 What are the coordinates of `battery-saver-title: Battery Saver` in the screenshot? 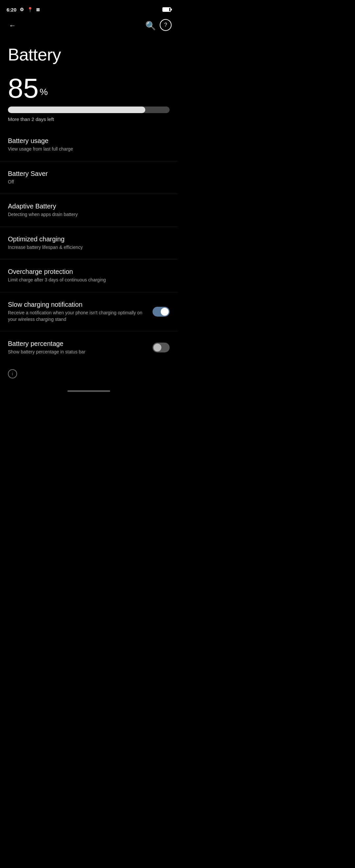 It's located at (86, 174).